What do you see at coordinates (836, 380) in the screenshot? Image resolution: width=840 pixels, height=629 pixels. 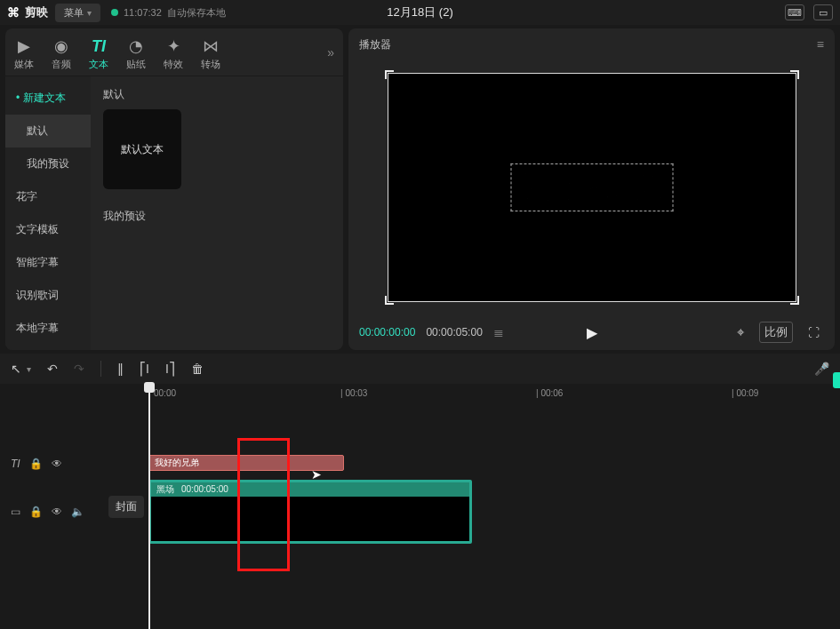 I see `side-tab-indicator` at bounding box center [836, 380].